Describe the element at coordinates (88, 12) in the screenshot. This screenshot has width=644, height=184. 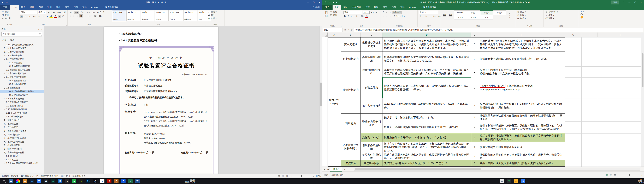
I see `decrease-indent-icon: ⇤≡` at that location.